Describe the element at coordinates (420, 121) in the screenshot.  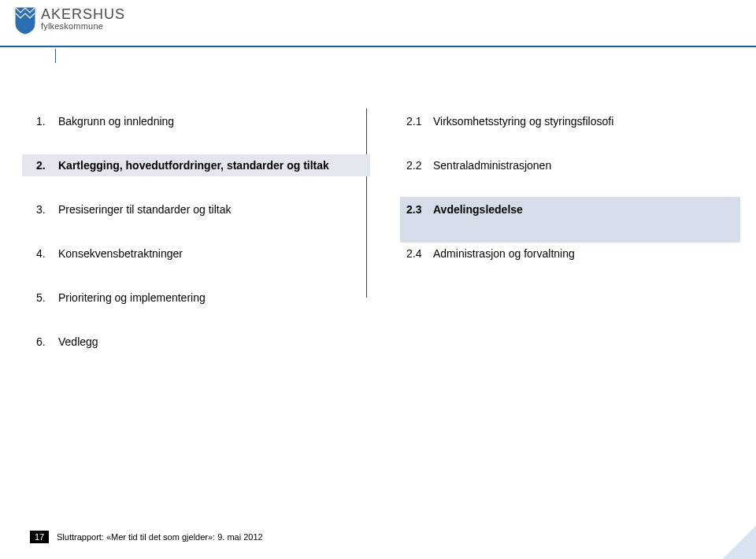
I see `toc-num: 2.1` at that location.